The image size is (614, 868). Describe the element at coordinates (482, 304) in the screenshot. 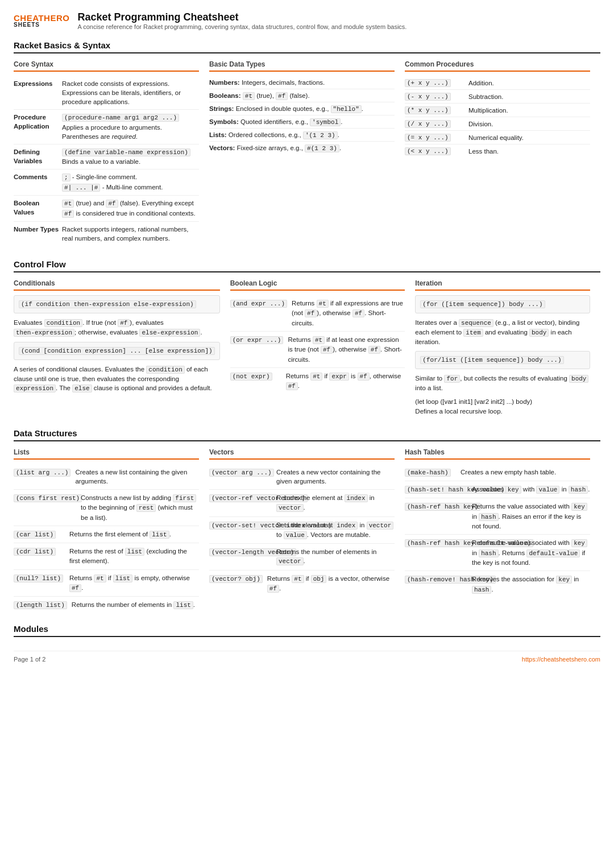

I see `code-for: (for ([item sequence]) body ...)` at that location.